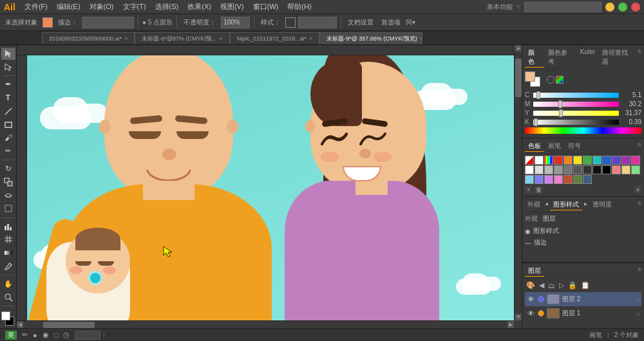 The image size is (644, 341). I want to click on tool-rect, so click(8, 125).